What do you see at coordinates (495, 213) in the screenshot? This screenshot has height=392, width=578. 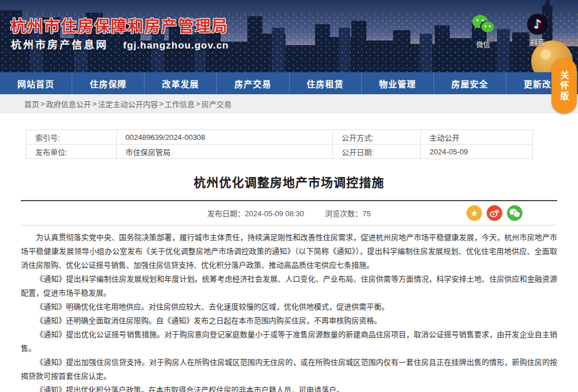 I see `share-buttons: ★` at bounding box center [495, 213].